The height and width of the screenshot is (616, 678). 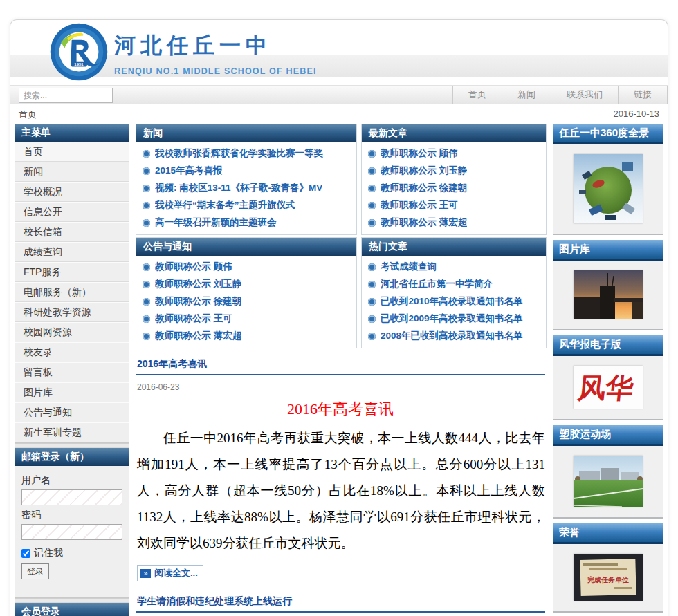 What do you see at coordinates (72, 370) in the screenshot?
I see `left-sidebar: 主菜单 首页 新闻 学校概况 信息公开 校长信箱 成绩查询 FTP服务 电邮服务…` at bounding box center [72, 370].